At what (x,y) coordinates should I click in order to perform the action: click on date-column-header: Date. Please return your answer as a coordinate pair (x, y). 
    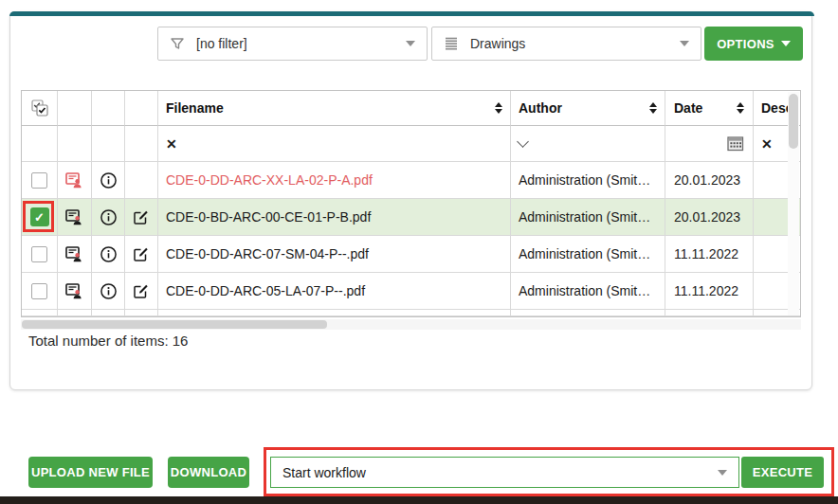
    Looking at the image, I should click on (709, 108).